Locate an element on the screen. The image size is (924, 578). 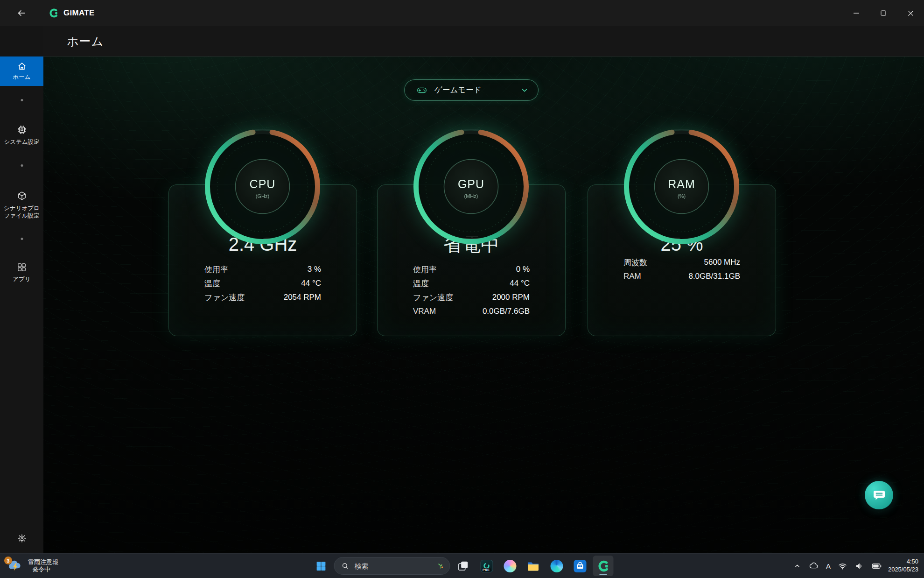
file-explorer-icon is located at coordinates (533, 566).